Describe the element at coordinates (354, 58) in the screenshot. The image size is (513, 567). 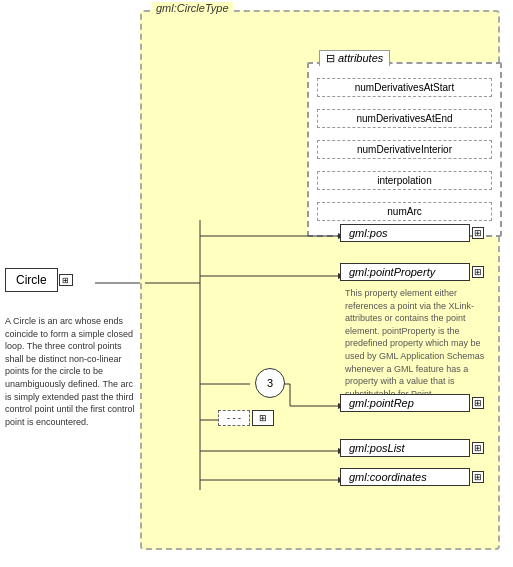
I see `attributes-tab: attributes` at that location.